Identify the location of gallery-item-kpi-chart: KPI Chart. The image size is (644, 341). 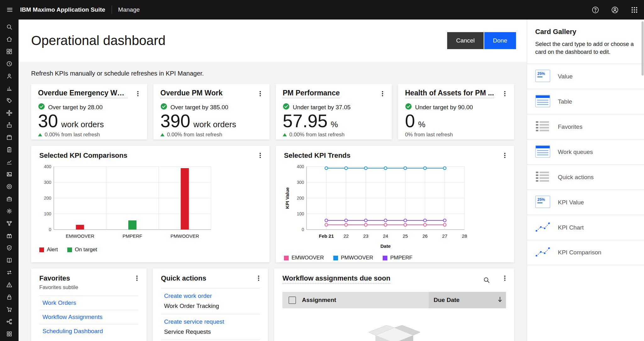
(586, 227).